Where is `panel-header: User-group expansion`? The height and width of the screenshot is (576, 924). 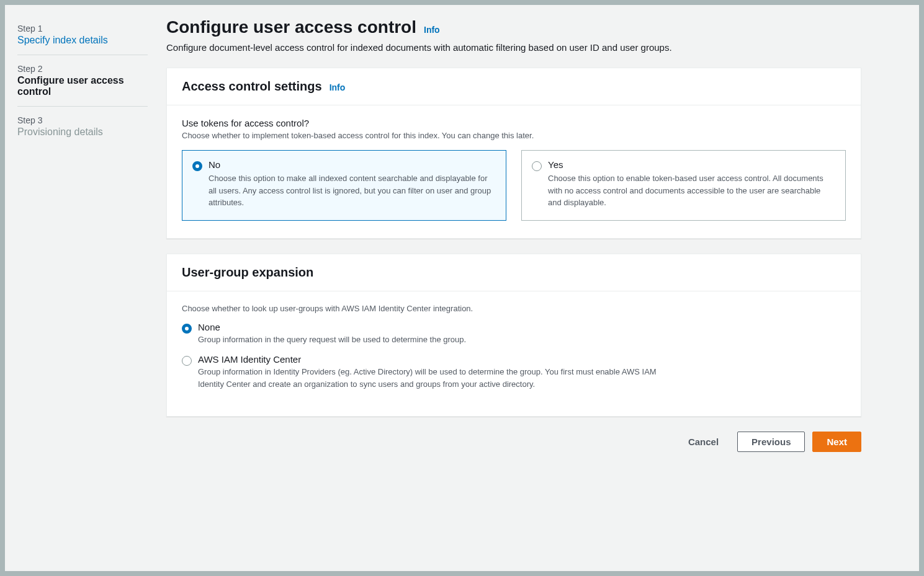
panel-header: User-group expansion is located at coordinates (514, 273).